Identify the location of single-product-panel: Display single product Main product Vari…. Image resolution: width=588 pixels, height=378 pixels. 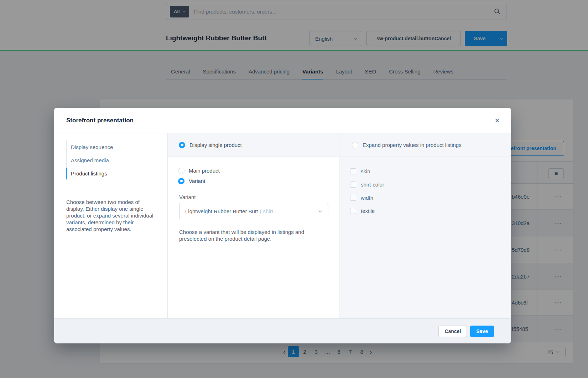
(254, 226).